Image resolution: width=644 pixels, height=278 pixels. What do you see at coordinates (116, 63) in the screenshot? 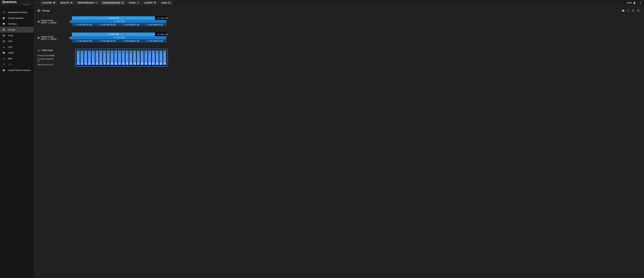
I see `drive-number: 11` at bounding box center [116, 63].